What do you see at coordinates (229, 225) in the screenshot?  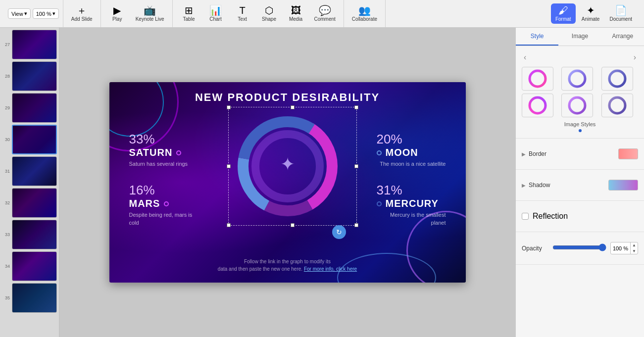 I see `handle-bl` at bounding box center [229, 225].